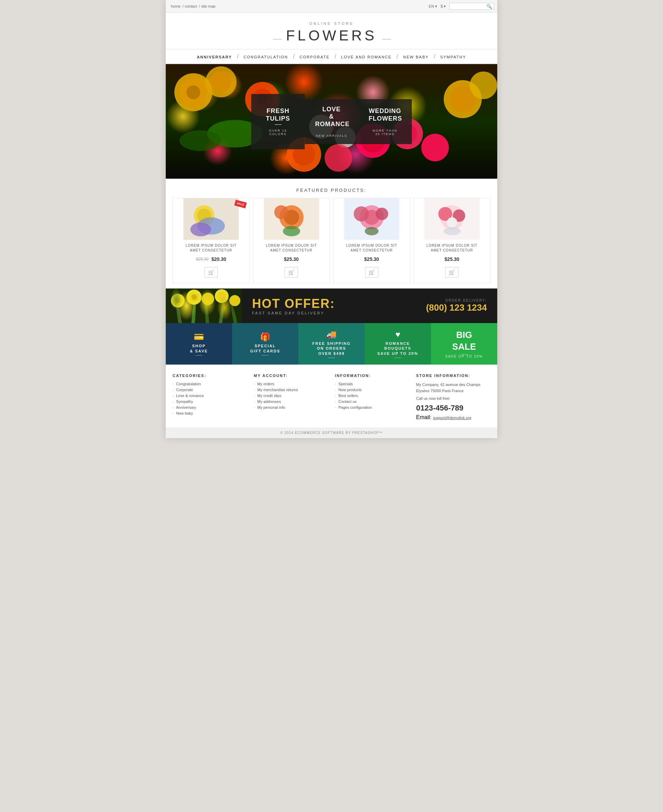  What do you see at coordinates (398, 358) in the screenshot?
I see `romance-divider` at bounding box center [398, 358].